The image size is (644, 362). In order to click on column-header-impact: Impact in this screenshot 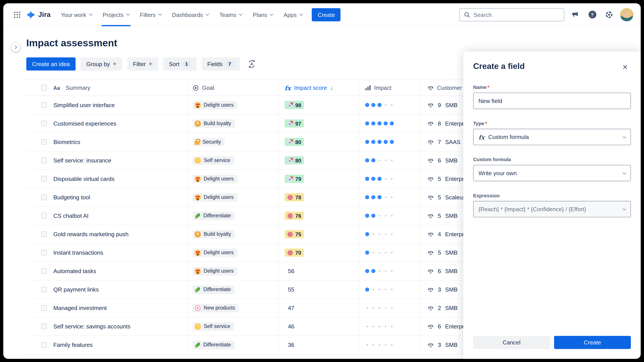, I will do `click(390, 88)`.